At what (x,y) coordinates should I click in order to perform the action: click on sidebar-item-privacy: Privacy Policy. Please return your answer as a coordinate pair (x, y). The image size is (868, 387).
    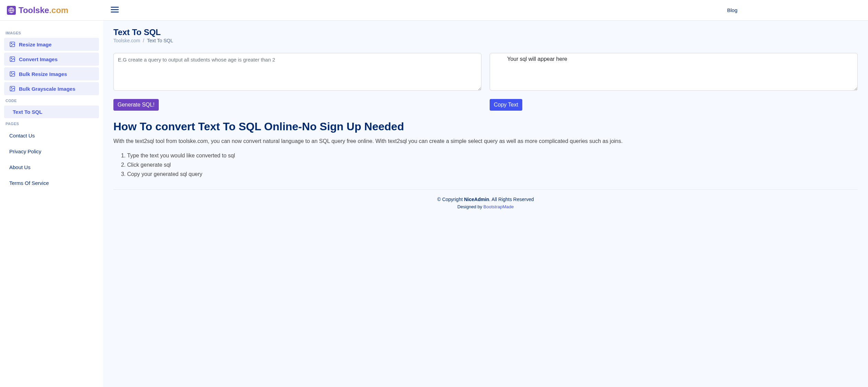
    Looking at the image, I should click on (52, 151).